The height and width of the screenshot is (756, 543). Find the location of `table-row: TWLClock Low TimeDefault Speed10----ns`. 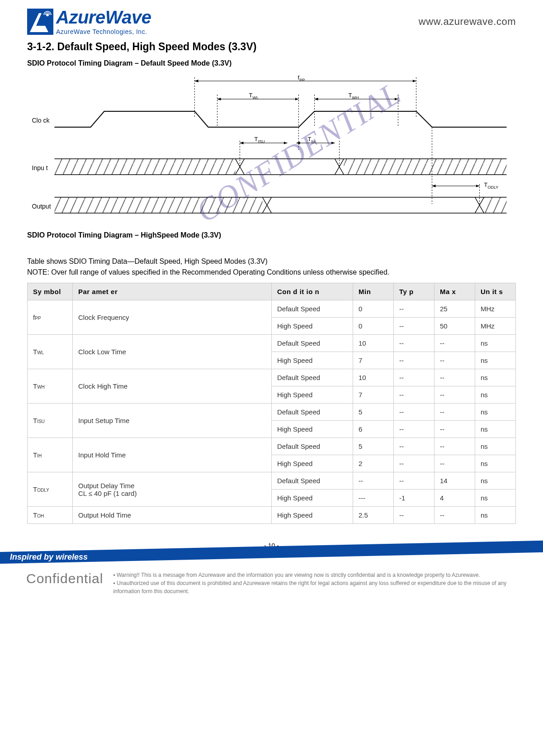

table-row: TWLClock Low TimeDefault Speed10----ns is located at coordinates (272, 343).